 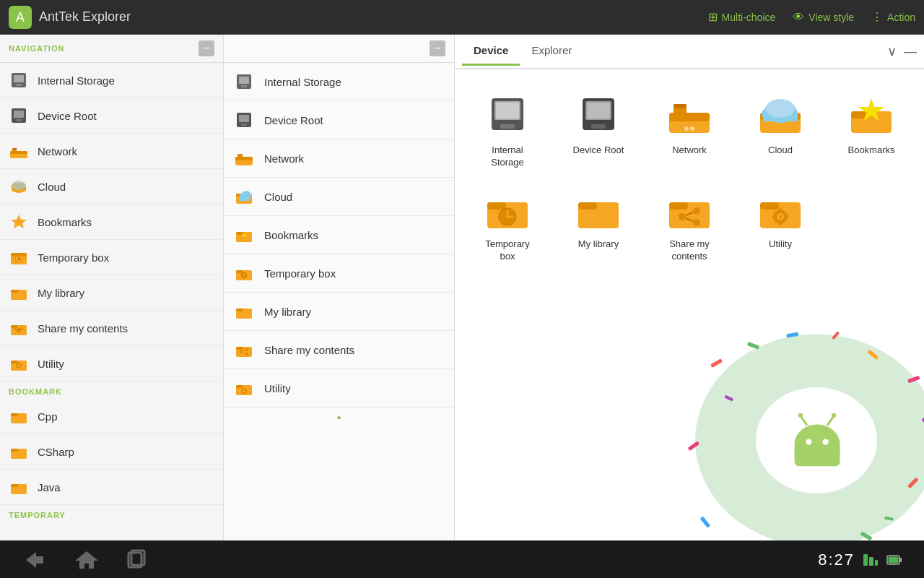 I want to click on explorer-collapse-button: —, so click(x=910, y=52).